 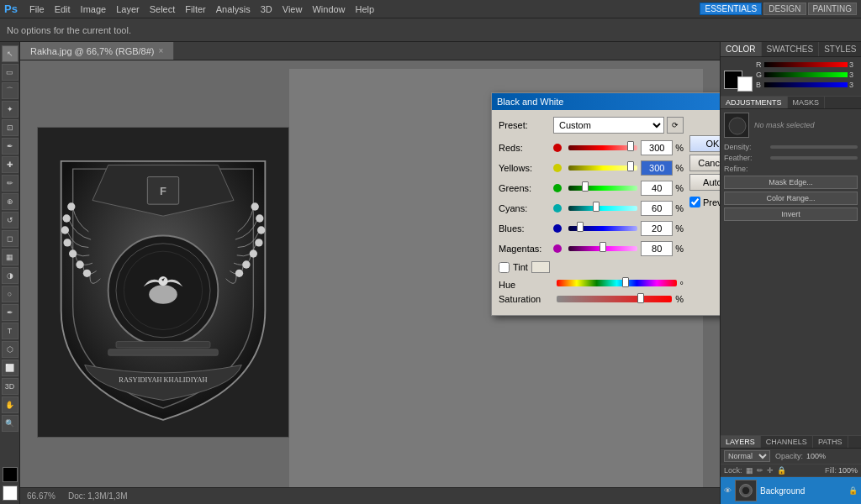 What do you see at coordinates (504, 267) in the screenshot?
I see `bw-tint-checkbox` at bounding box center [504, 267].